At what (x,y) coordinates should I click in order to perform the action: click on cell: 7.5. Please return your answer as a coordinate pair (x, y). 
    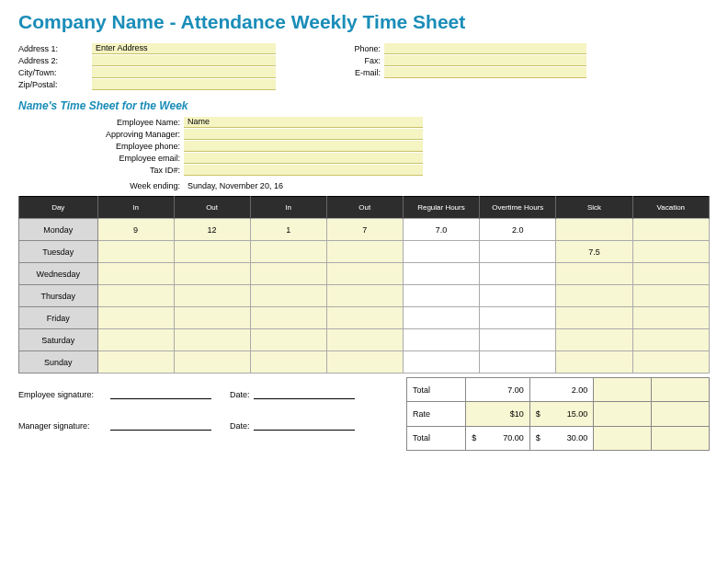
    Looking at the image, I should click on (594, 252).